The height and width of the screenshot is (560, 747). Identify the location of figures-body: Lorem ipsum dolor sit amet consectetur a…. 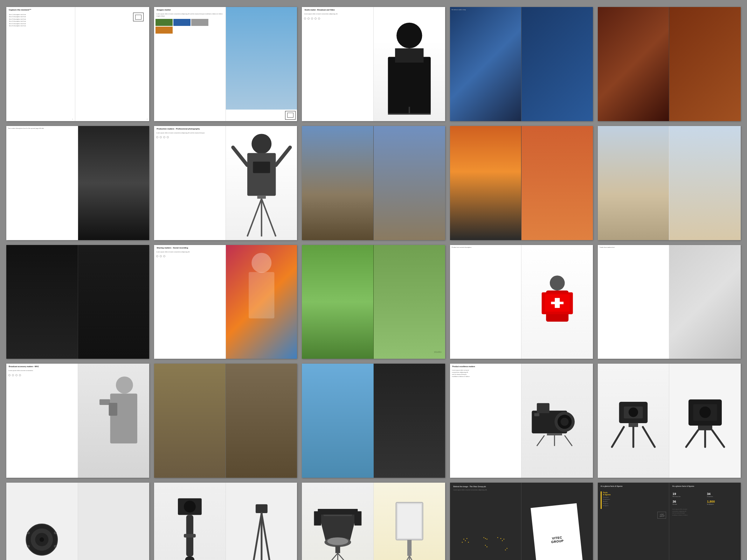
(705, 512).